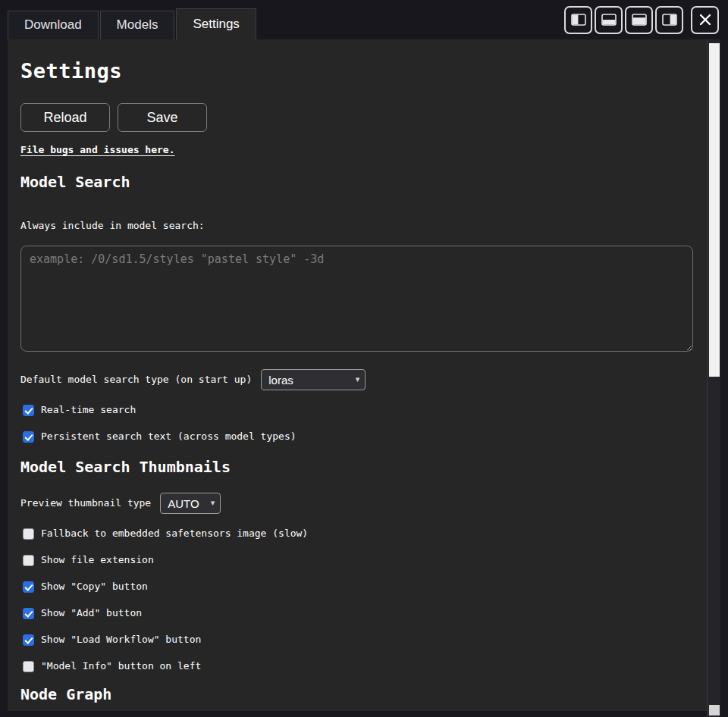  Describe the element at coordinates (356, 467) in the screenshot. I see `section-heading-thumbnails: Model Search Thumbnails` at that location.